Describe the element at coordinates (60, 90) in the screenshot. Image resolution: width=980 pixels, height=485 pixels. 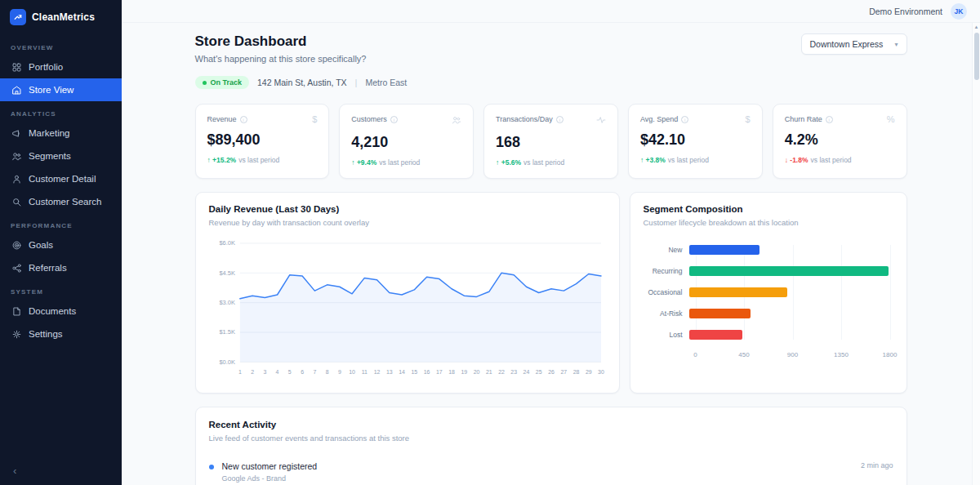
I see `sidebar-item-store-view: Store View` at that location.